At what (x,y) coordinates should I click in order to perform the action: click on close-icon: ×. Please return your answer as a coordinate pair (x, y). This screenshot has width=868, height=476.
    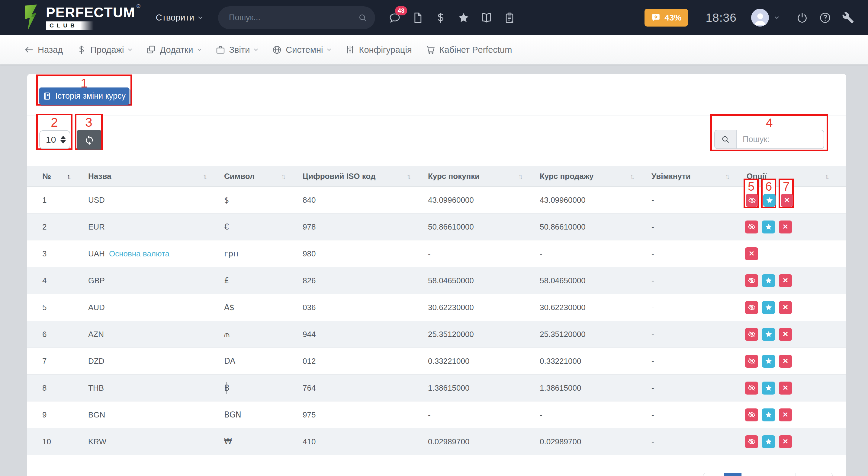
    Looking at the image, I should click on (785, 415).